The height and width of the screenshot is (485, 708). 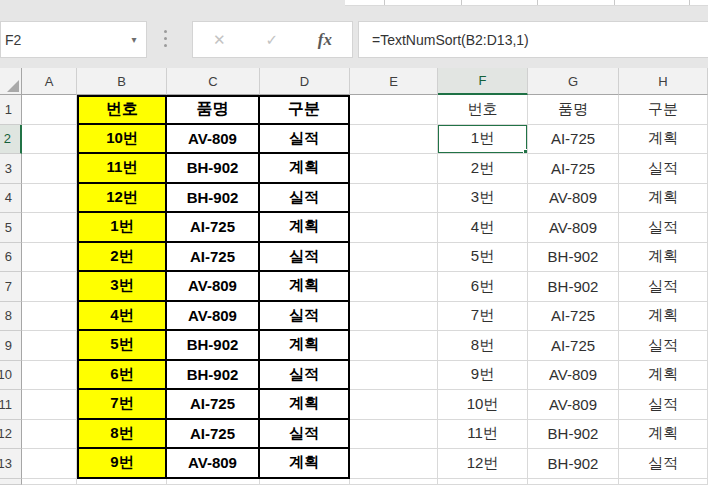 I want to click on column-header-A: A, so click(x=50, y=82).